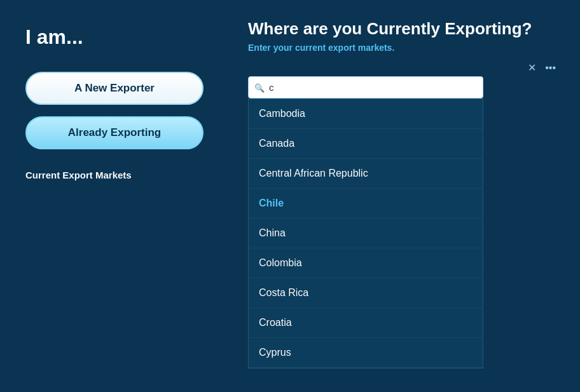  What do you see at coordinates (114, 88) in the screenshot?
I see `new-exporter-button: A New Exporter` at bounding box center [114, 88].